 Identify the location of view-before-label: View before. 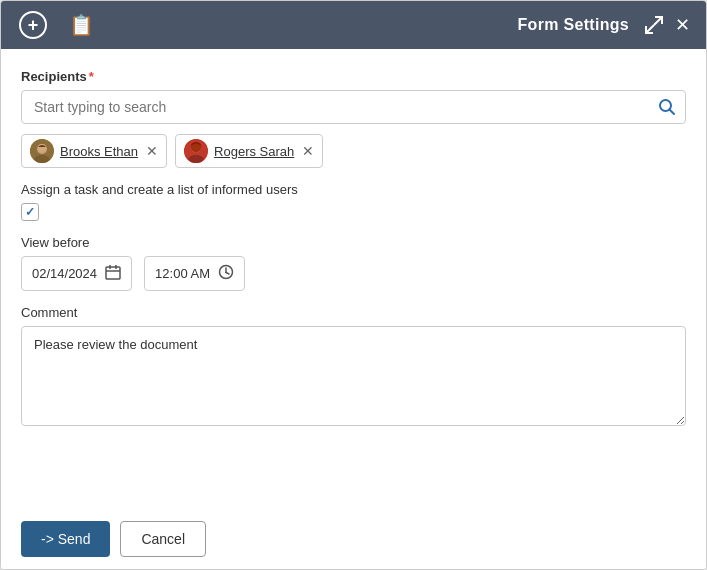
(354, 242).